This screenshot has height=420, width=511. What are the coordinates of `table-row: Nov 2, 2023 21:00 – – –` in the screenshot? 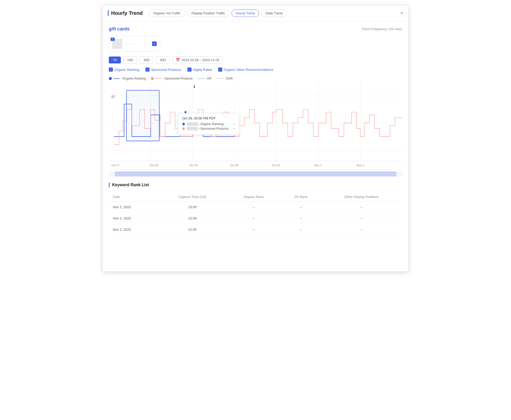 It's located at (256, 230).